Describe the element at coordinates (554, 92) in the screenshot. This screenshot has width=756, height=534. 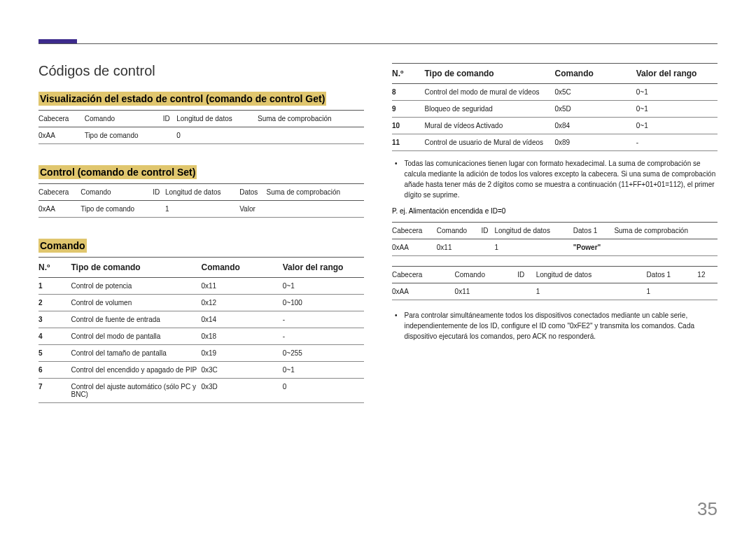
I see `table-row: 8Control del modo de mural de vídeos0x5C…` at that location.